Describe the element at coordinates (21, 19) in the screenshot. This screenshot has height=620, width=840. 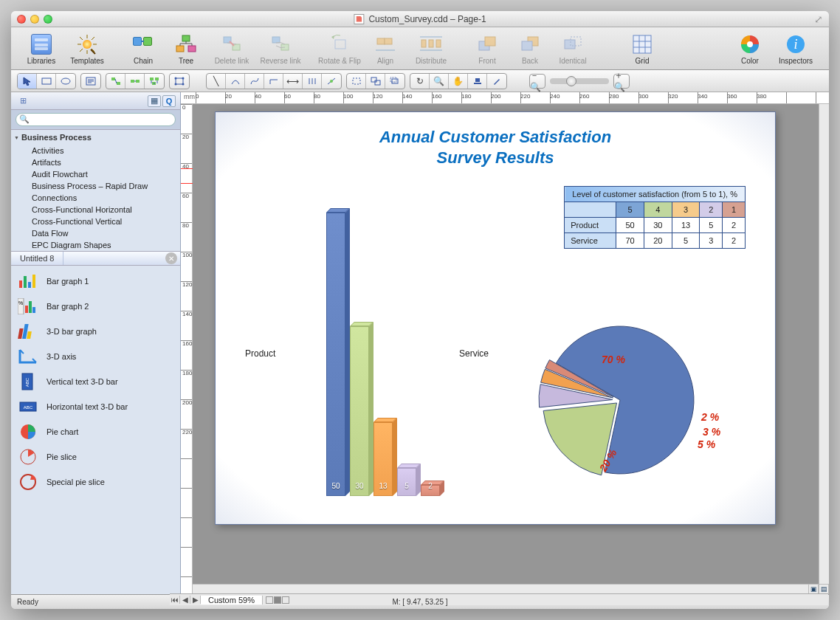
I see `close-window-button` at that location.